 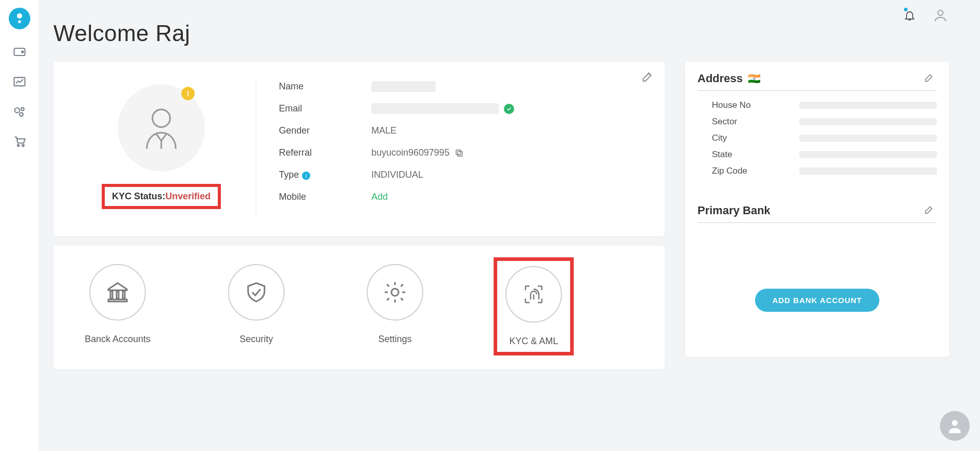 What do you see at coordinates (256, 292) in the screenshot?
I see `shield-icon` at bounding box center [256, 292].